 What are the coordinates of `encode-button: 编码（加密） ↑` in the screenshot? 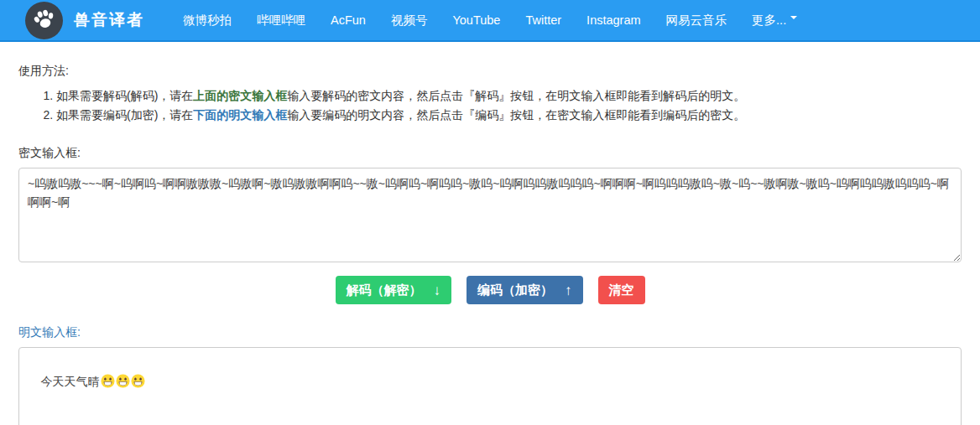 It's located at (525, 290).